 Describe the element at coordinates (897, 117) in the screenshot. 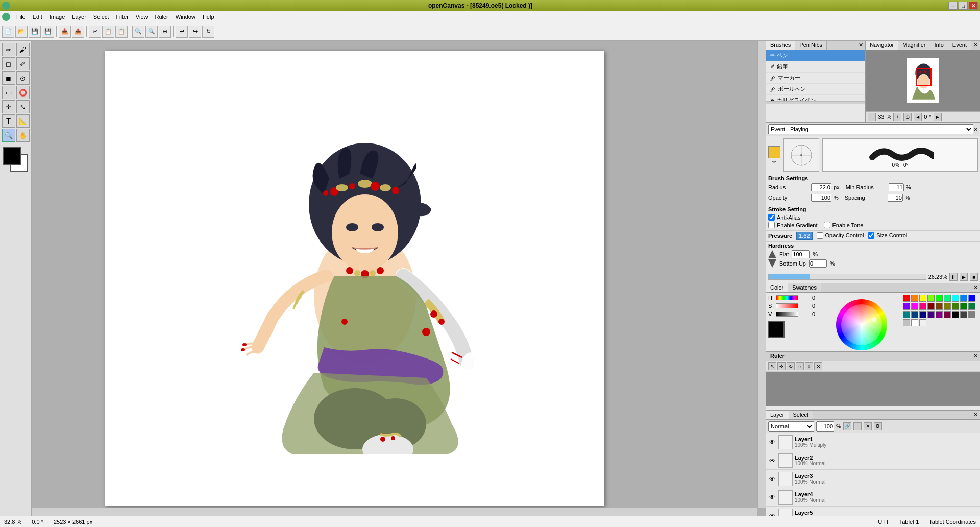

I see `zoom-in-nav-button: +` at that location.